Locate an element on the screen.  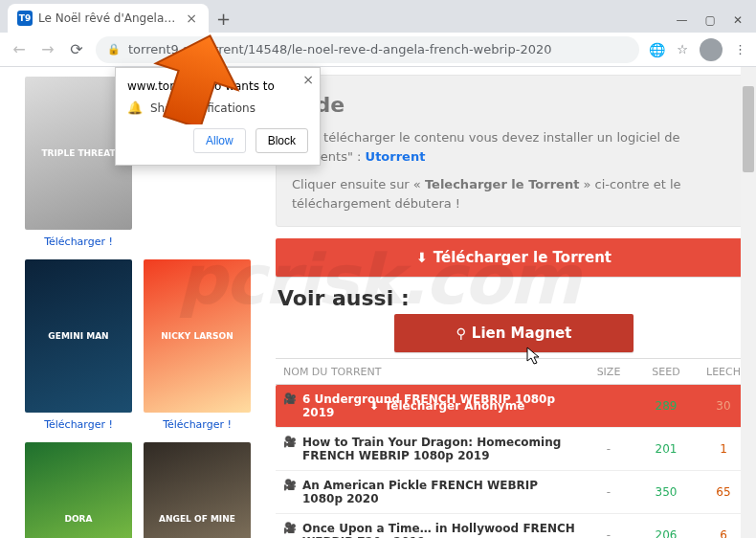
col-size-header: SIZE is located at coordinates (609, 371).